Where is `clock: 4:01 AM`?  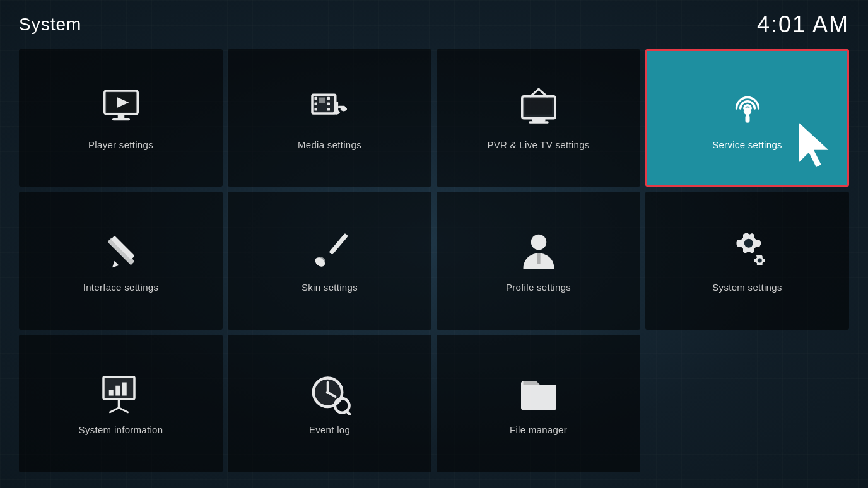
clock: 4:01 AM is located at coordinates (803, 25).